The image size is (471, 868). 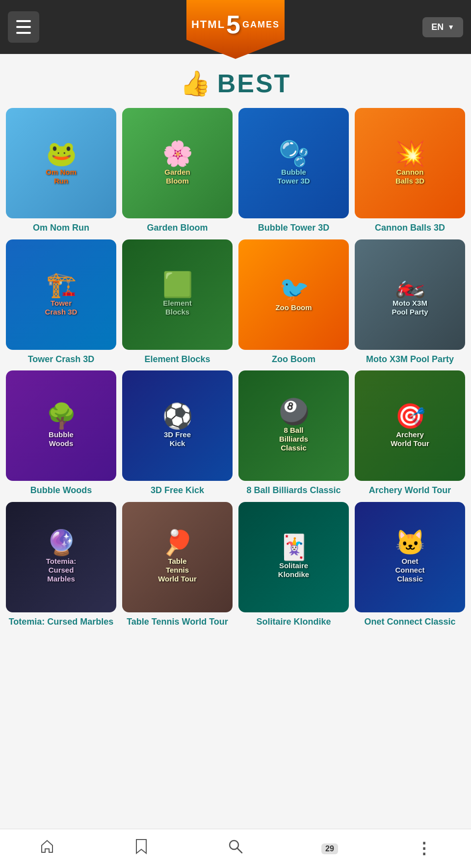 What do you see at coordinates (424, 849) in the screenshot?
I see `nav-more: ⋮` at bounding box center [424, 849].